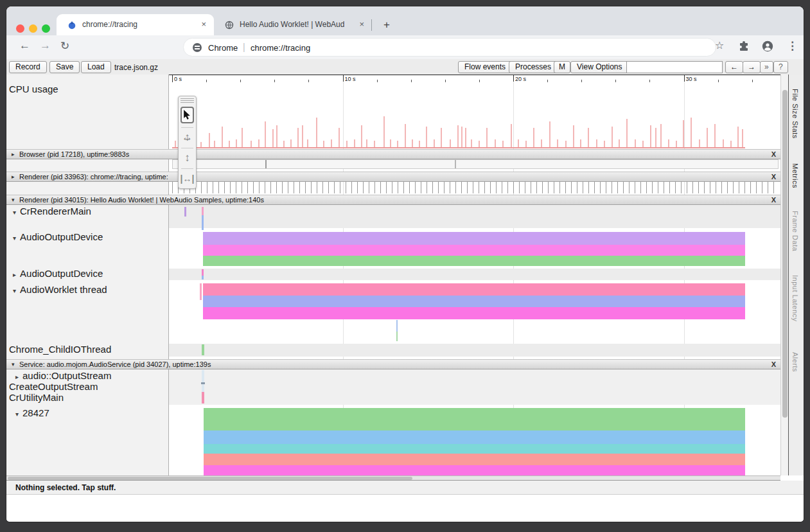 This screenshot has height=532, width=810. What do you see at coordinates (393, 177) in the screenshot?
I see `process-header: ▸Renderer (pid 33963): chrome://tracing,…` at bounding box center [393, 177].